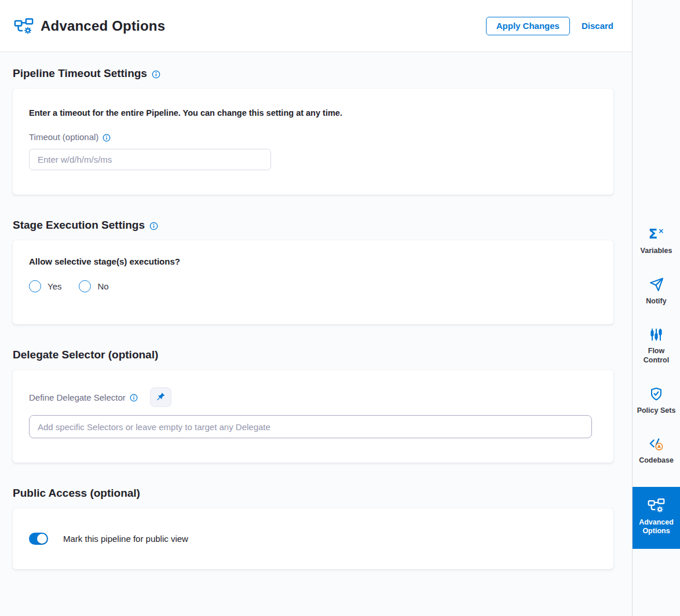 This screenshot has width=680, height=616. Describe the element at coordinates (94, 286) in the screenshot. I see `radio-no: No` at that location.